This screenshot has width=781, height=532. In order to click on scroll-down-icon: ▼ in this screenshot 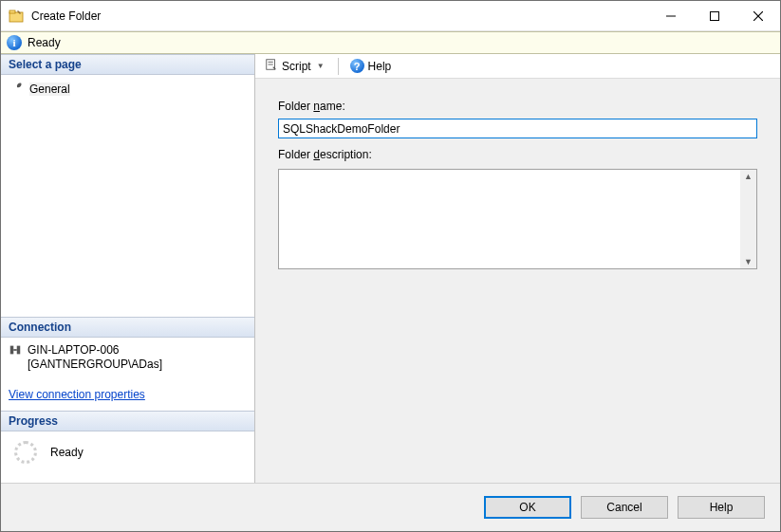, I will do `click(748, 262)`.